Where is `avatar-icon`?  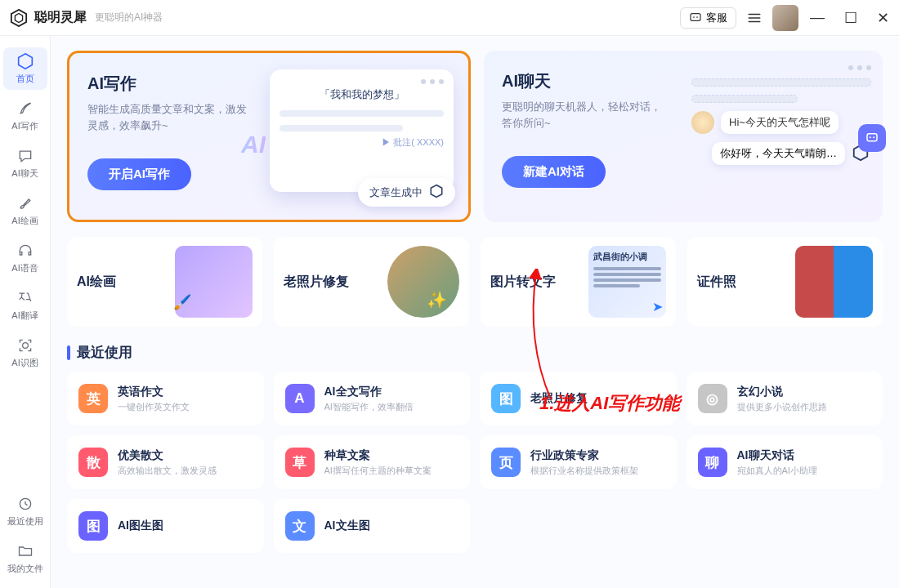 avatar-icon is located at coordinates (703, 122).